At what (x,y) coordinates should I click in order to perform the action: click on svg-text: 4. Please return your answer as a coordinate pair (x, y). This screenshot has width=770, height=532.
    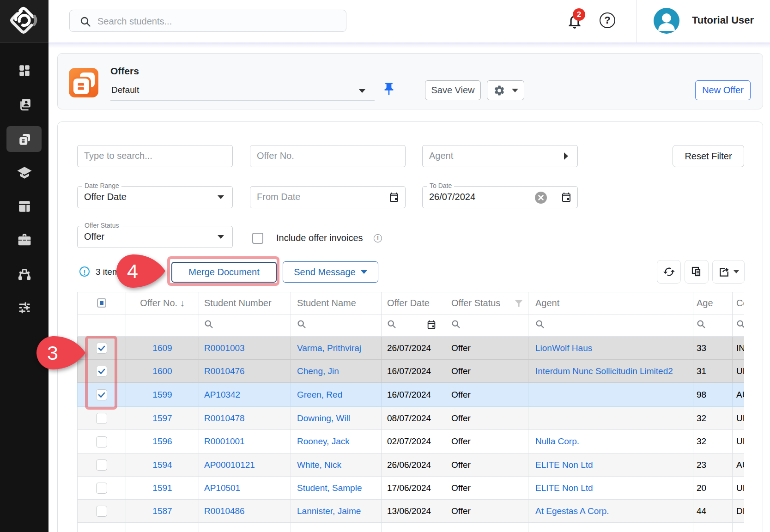
    Looking at the image, I should click on (133, 271).